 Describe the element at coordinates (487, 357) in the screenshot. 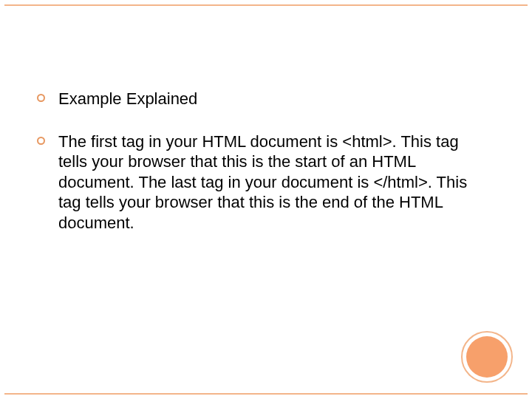

I see `circle-fill-icon` at that location.